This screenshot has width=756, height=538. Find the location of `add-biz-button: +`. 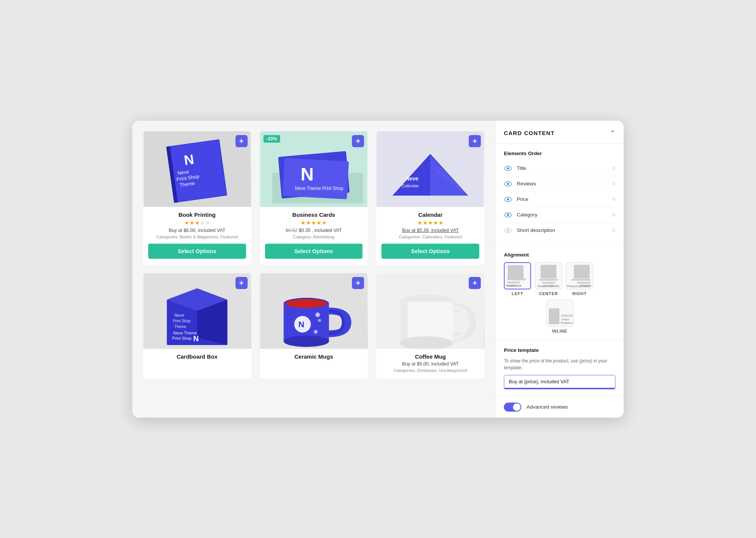

add-biz-button: + is located at coordinates (358, 141).